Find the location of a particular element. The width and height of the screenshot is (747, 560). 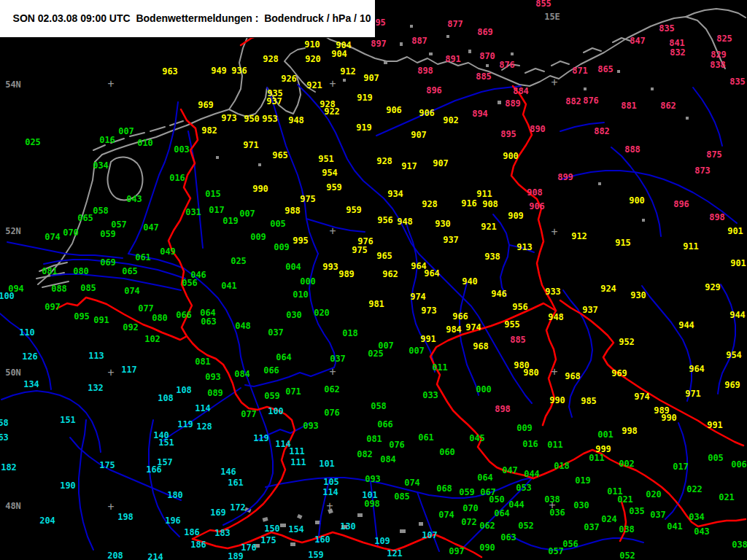

station-pressure-value: 053 is located at coordinates (524, 488).